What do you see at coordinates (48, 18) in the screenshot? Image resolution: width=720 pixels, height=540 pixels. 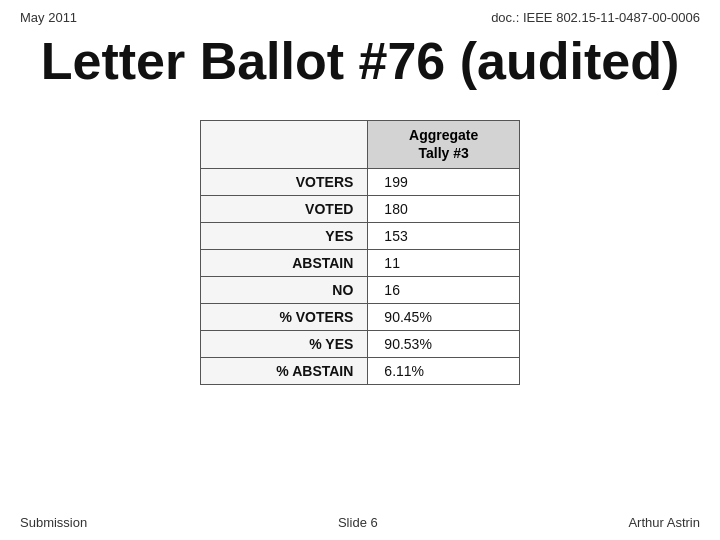 I see `header-date: May 2011` at bounding box center [48, 18].